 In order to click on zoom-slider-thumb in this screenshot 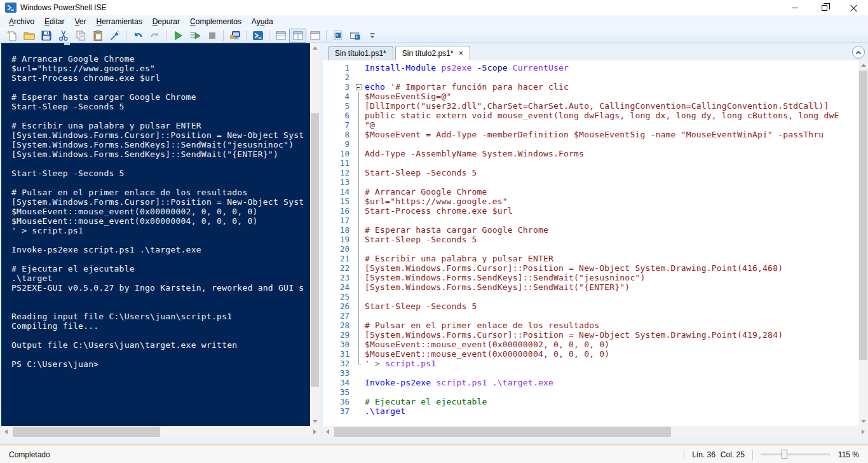, I will do `click(784, 454)`.